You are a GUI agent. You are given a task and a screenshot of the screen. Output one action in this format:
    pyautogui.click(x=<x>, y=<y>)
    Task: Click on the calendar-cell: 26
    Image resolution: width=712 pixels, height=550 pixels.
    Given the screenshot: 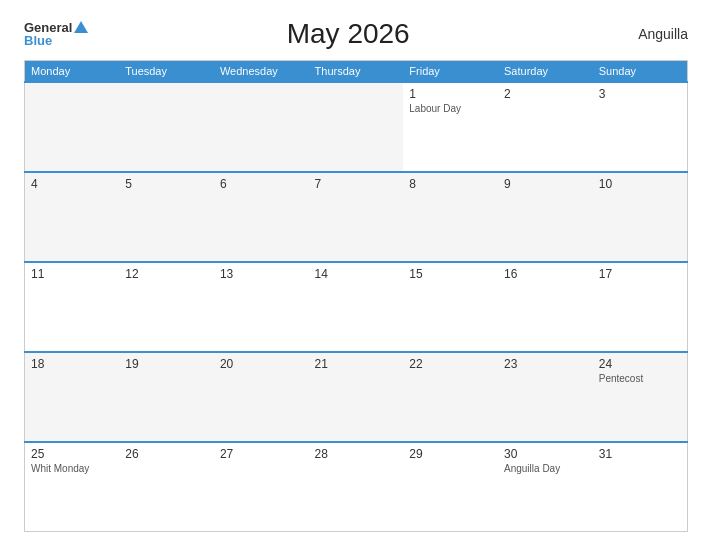 What is the action you would take?
    pyautogui.click(x=166, y=487)
    